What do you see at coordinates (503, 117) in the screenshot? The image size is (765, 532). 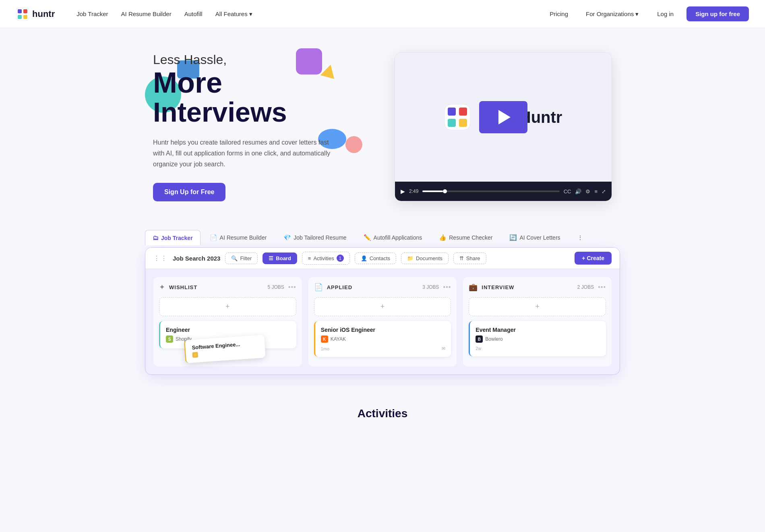 I see `video-main: Meet Huntr` at bounding box center [503, 117].